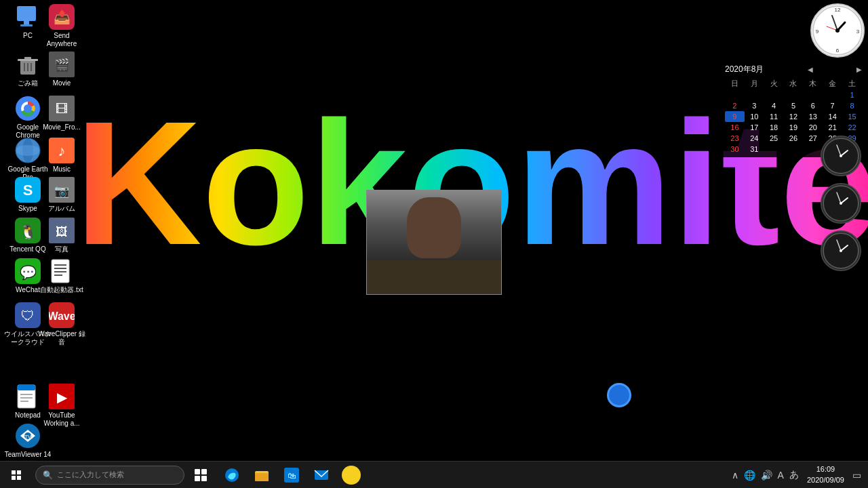 The image size is (868, 488). What do you see at coordinates (812, 117) in the screenshot?
I see `calendar-day: 13` at bounding box center [812, 117].